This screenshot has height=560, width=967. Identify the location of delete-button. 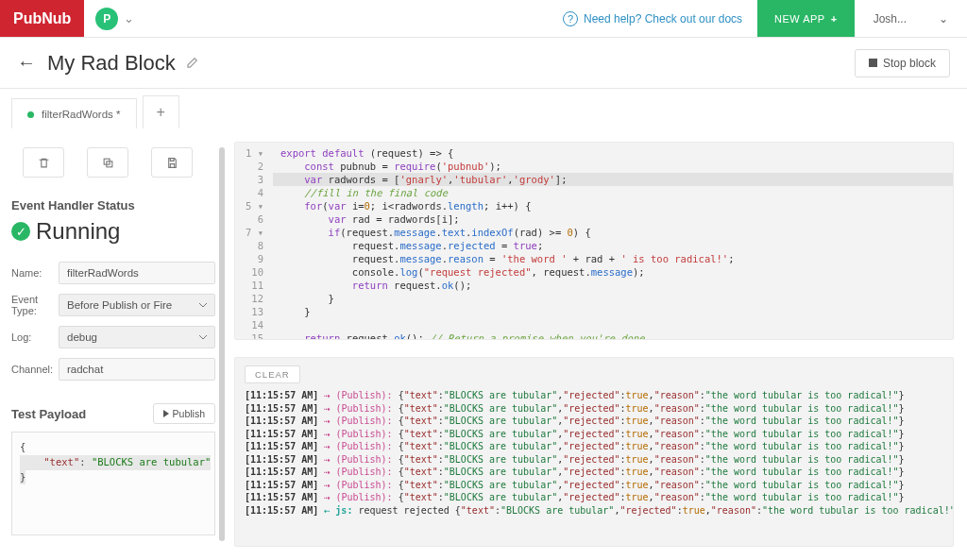
(43, 162).